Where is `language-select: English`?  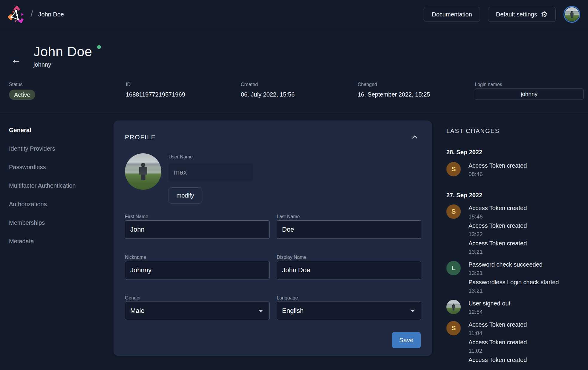
language-select: English is located at coordinates (349, 311).